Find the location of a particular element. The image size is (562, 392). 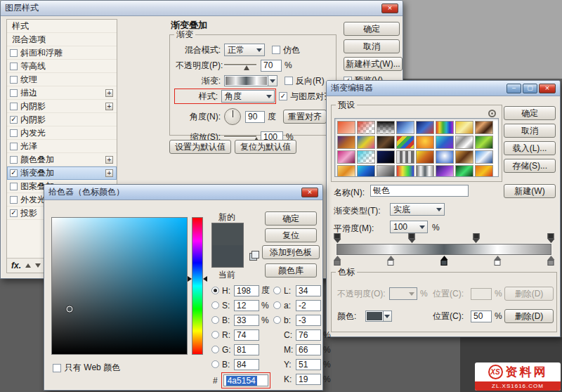

value-input: 66 is located at coordinates (308, 350).